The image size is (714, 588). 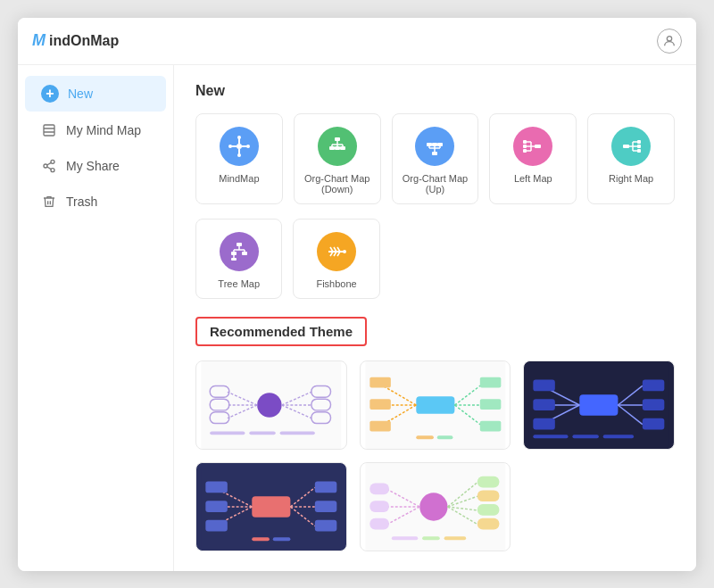 What do you see at coordinates (95, 130) in the screenshot?
I see `sidebar-item-my-mind-map: My Mind Map` at bounding box center [95, 130].